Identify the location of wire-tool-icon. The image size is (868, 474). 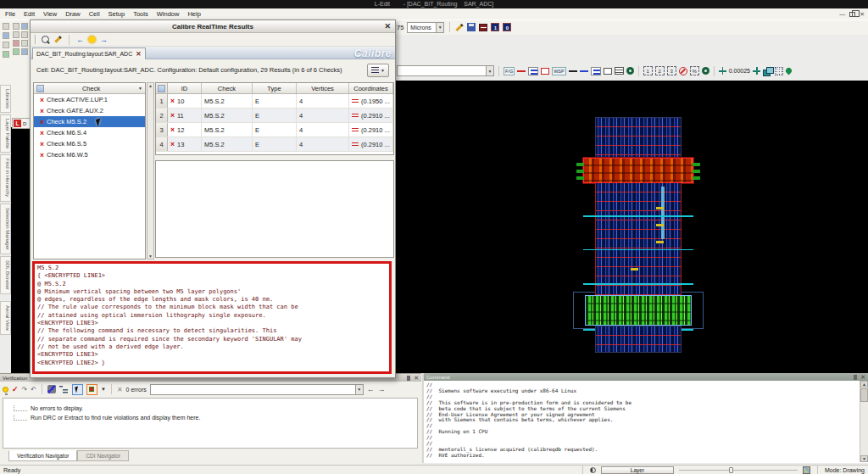
(25, 35).